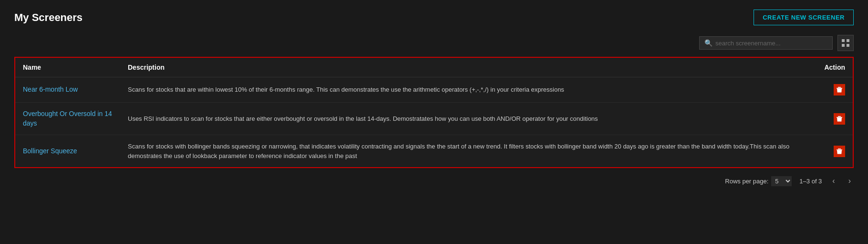  Describe the element at coordinates (75, 151) in the screenshot. I see `screener-name-2: Bollinger Squeeze` at that location.